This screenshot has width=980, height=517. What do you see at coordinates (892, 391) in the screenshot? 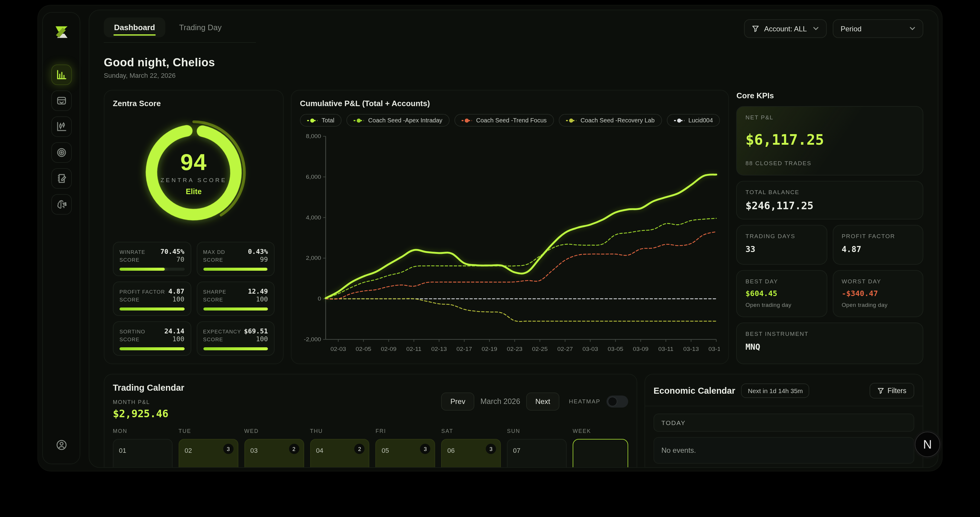
I see `filters-button: Filters` at bounding box center [892, 391].